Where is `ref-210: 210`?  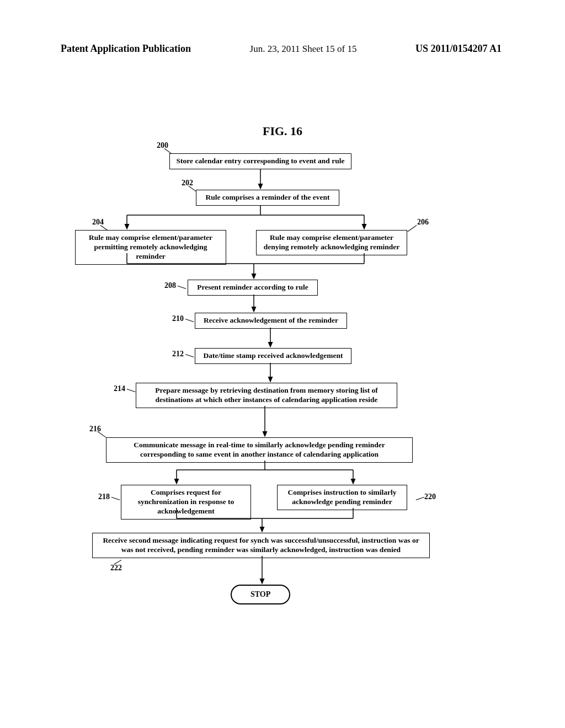
ref-210: 210 is located at coordinates (178, 319).